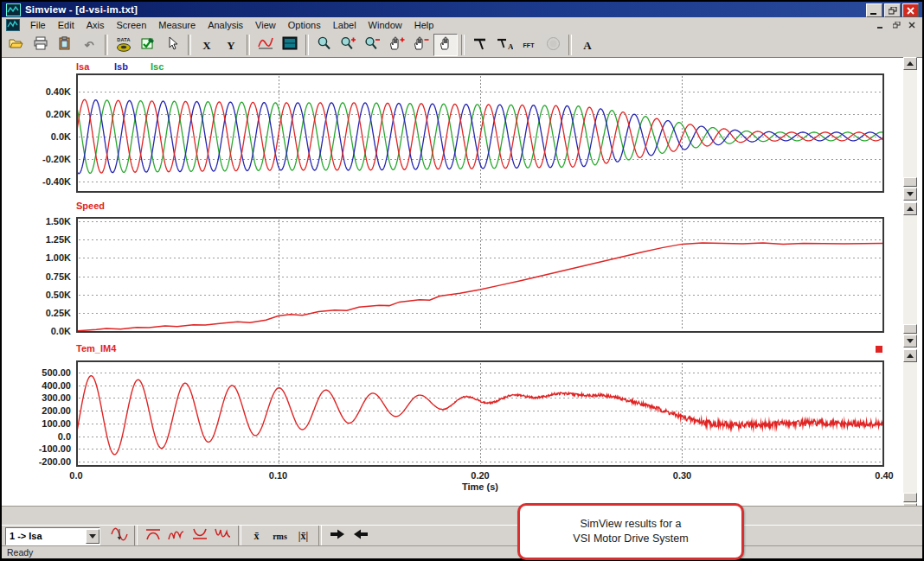  Describe the element at coordinates (13, 25) in the screenshot. I see `document-icon` at that location.